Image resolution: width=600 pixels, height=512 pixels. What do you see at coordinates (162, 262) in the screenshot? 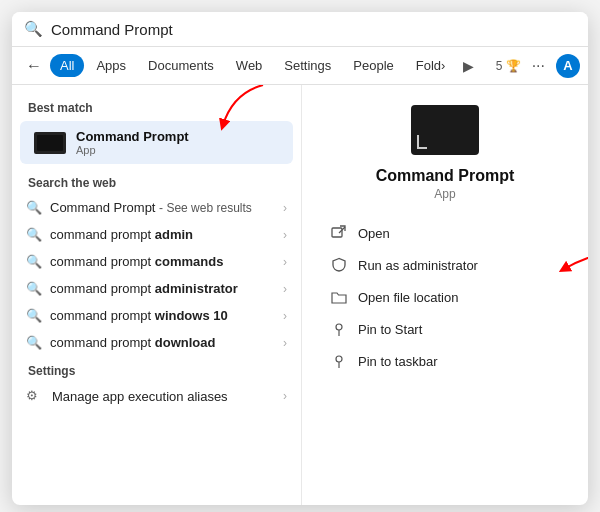
I see `search-result-text: command prompt commands` at bounding box center [162, 262].